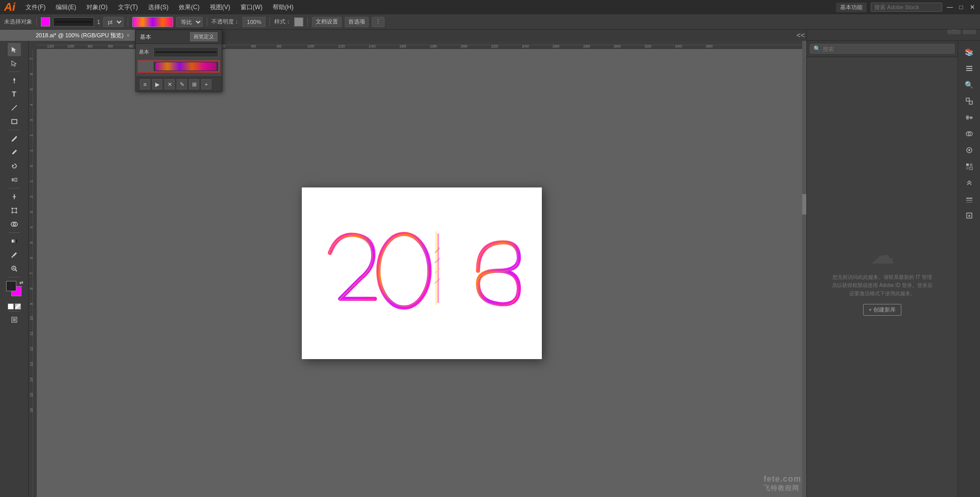 This screenshot has height=497, width=980. I want to click on layers-svg-icon, so click(969, 199).